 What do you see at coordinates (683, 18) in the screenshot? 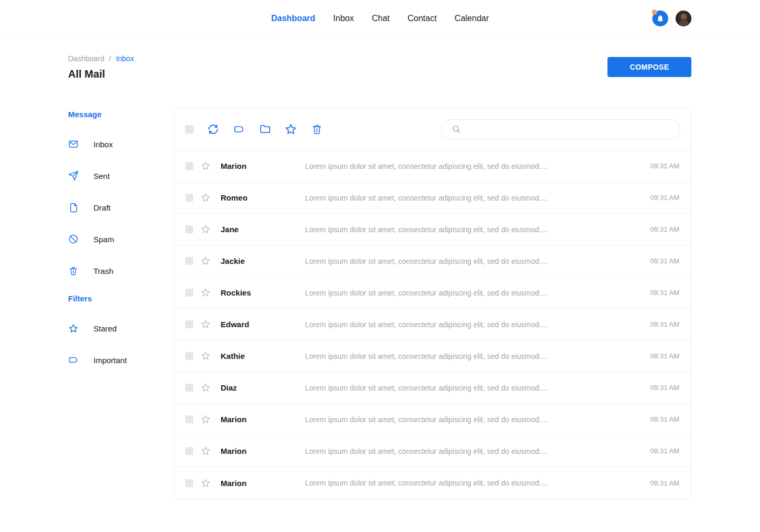
I see `user-avatar` at bounding box center [683, 18].